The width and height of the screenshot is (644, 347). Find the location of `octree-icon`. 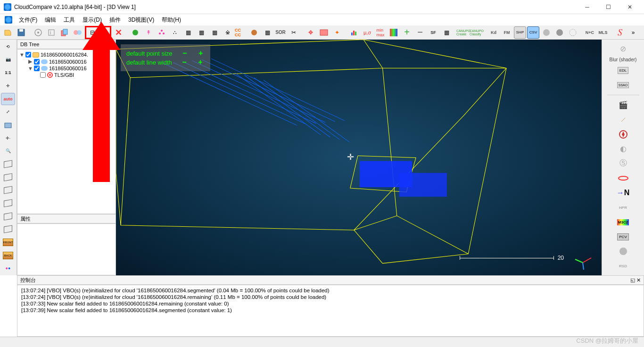

octree-icon is located at coordinates (162, 33).